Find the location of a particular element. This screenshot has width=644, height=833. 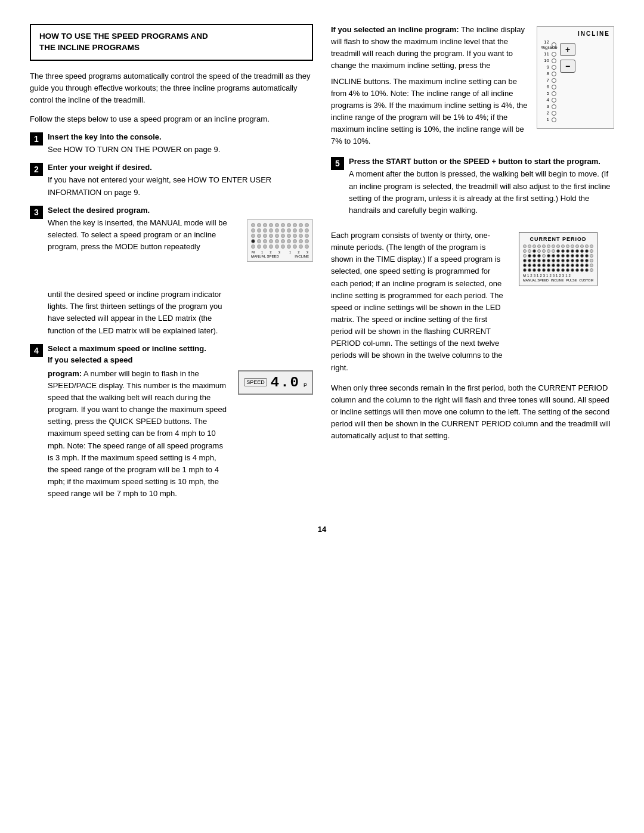

speed-program-label: If you selected a speed is located at coordinates (90, 360).